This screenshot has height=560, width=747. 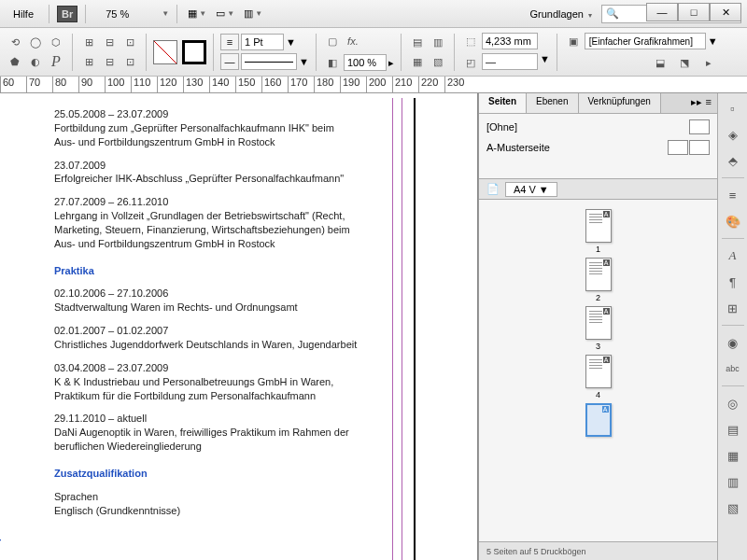 I want to click on wrap-icon: ▥, so click(x=438, y=42).